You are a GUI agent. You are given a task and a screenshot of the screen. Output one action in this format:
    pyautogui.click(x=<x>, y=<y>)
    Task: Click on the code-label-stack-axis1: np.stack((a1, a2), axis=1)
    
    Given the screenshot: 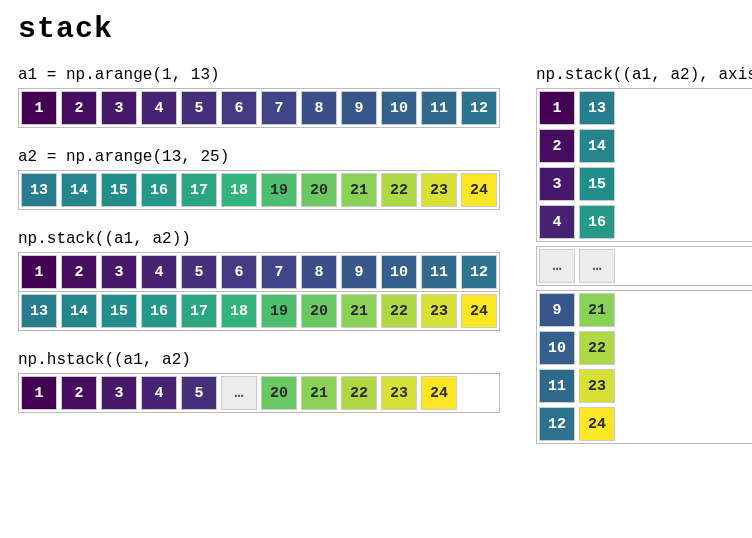 What is the action you would take?
    pyautogui.click(x=644, y=75)
    